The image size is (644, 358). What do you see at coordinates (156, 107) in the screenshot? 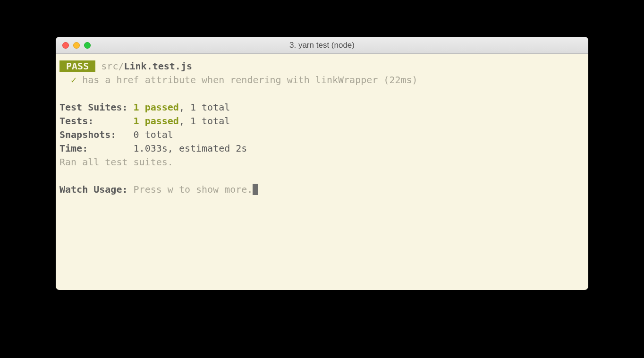
I see `suites-passed: 1 passed` at bounding box center [156, 107].